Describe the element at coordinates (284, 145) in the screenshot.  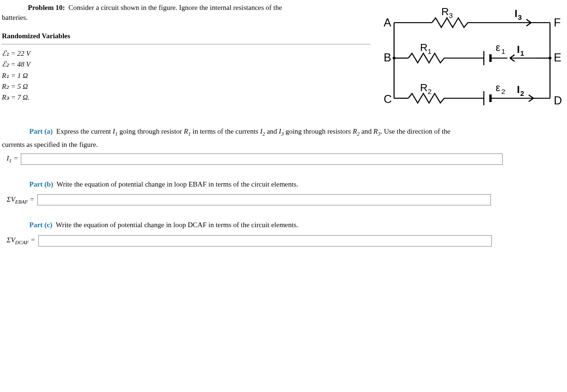
I see `part-a-text-cont: currents as specified in the figure.` at that location.